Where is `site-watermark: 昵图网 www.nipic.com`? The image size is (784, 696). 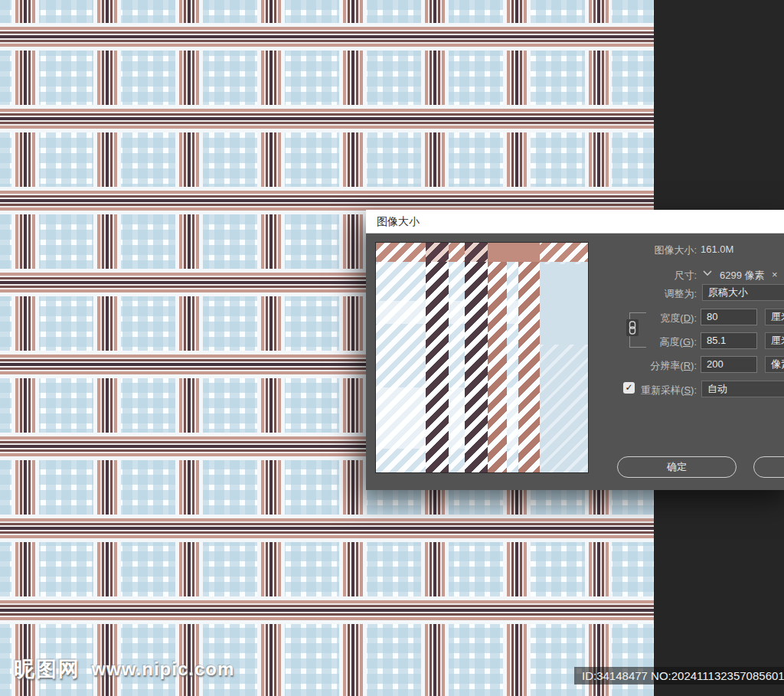 site-watermark: 昵图网 www.nipic.com is located at coordinates (124, 668).